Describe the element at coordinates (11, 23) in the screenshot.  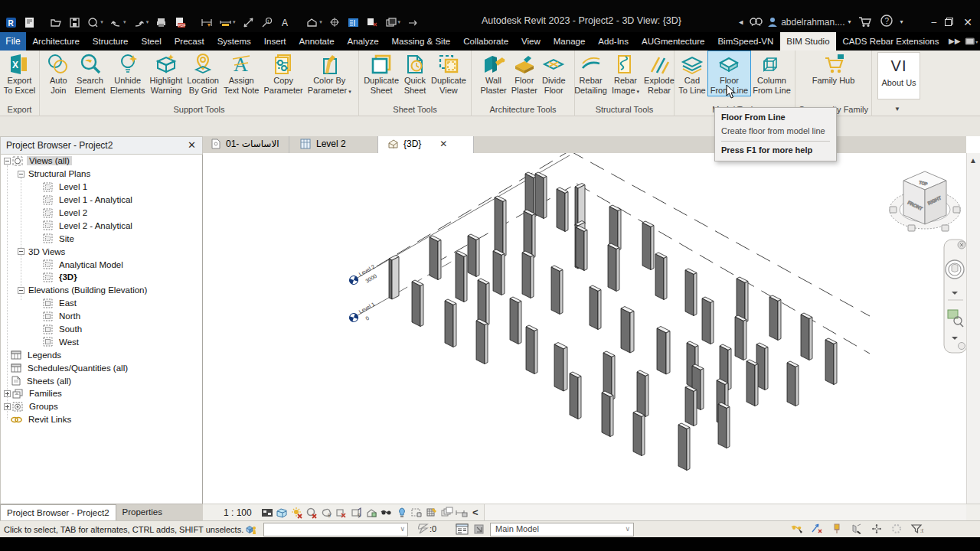
I see `svg-text: R` at that location.